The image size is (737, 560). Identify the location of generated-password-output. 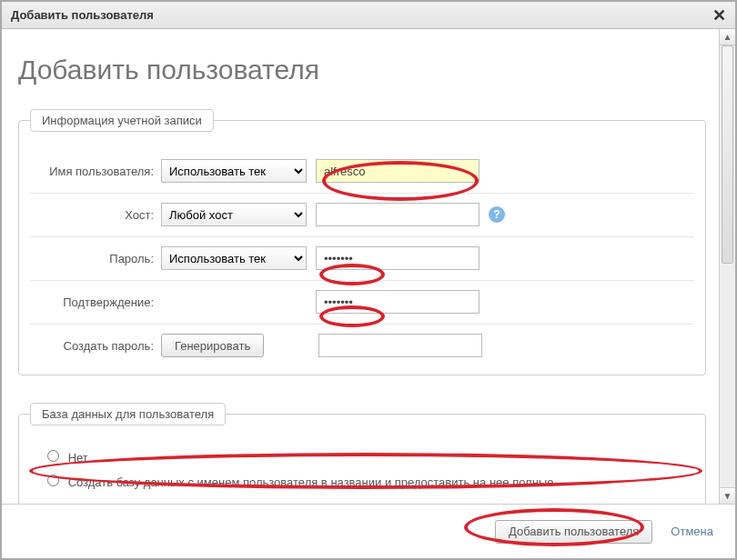
(400, 345).